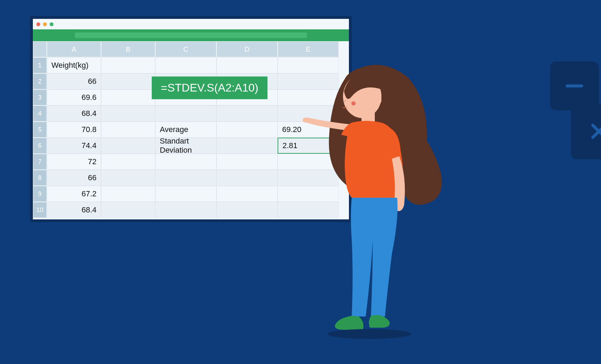 This screenshot has width=601, height=364. I want to click on cell-a5: 70.8, so click(74, 130).